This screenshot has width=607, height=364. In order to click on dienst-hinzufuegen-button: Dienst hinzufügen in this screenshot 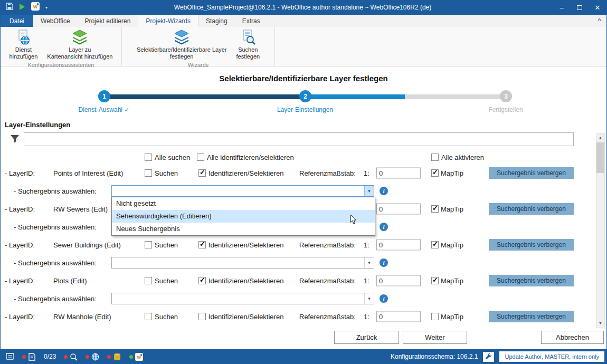, I will do `click(24, 44)`.